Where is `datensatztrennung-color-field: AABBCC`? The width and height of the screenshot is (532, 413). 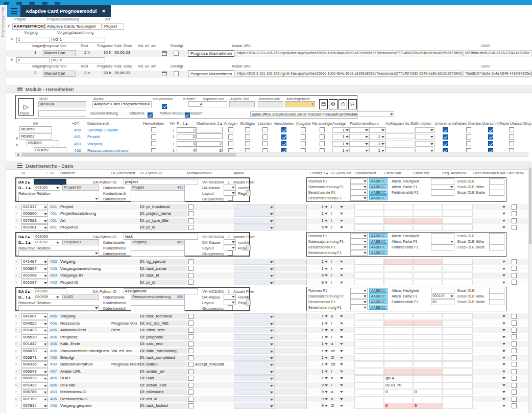 datensatztrennung-color-field: AABBCC is located at coordinates (378, 187).